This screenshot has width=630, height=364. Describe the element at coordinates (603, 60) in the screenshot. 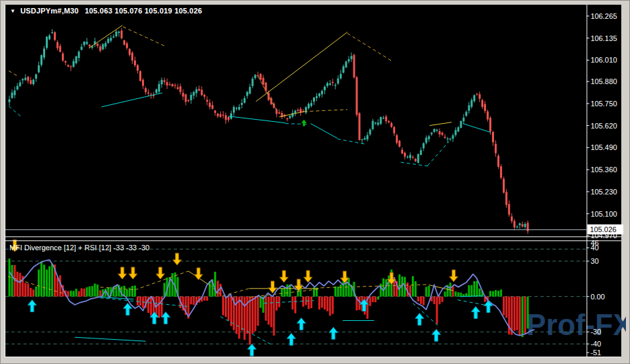

I see `axis-label: 106.010` at that location.